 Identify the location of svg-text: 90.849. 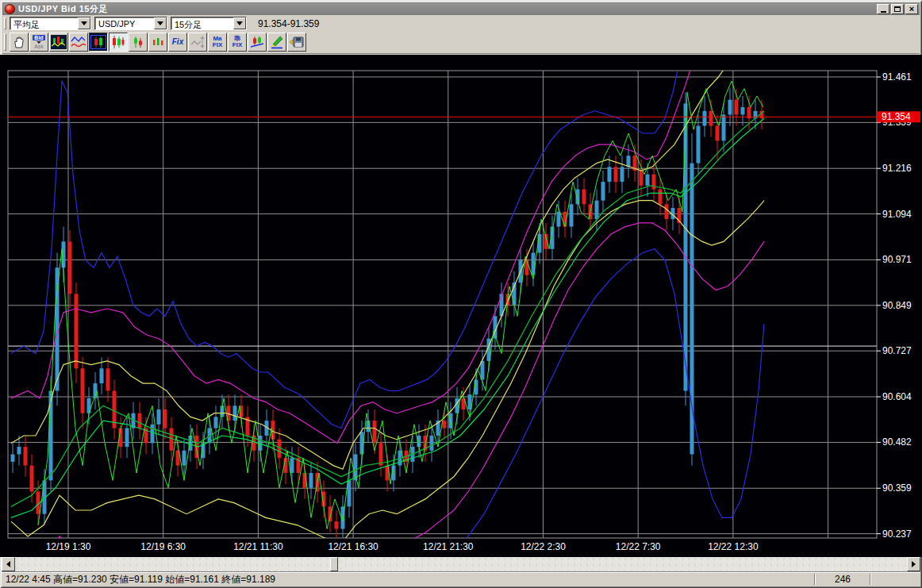
(897, 306).